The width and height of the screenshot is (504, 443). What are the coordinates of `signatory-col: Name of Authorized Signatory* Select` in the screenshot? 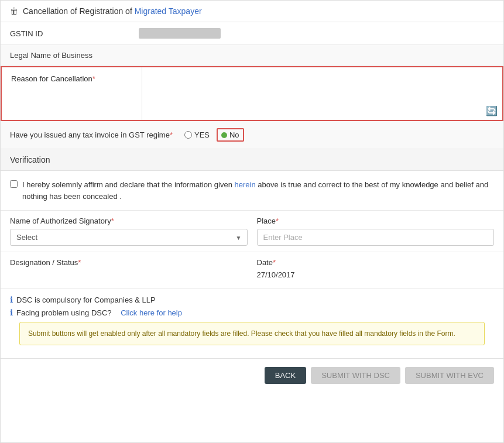 It's located at (129, 231).